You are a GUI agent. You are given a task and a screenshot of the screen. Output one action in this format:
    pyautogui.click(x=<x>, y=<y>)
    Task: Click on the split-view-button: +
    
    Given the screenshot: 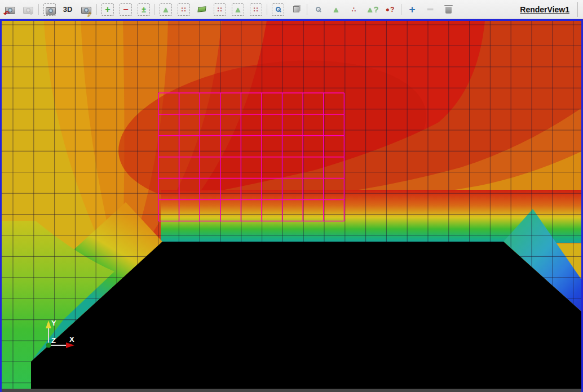 What is the action you would take?
    pyautogui.click(x=412, y=10)
    